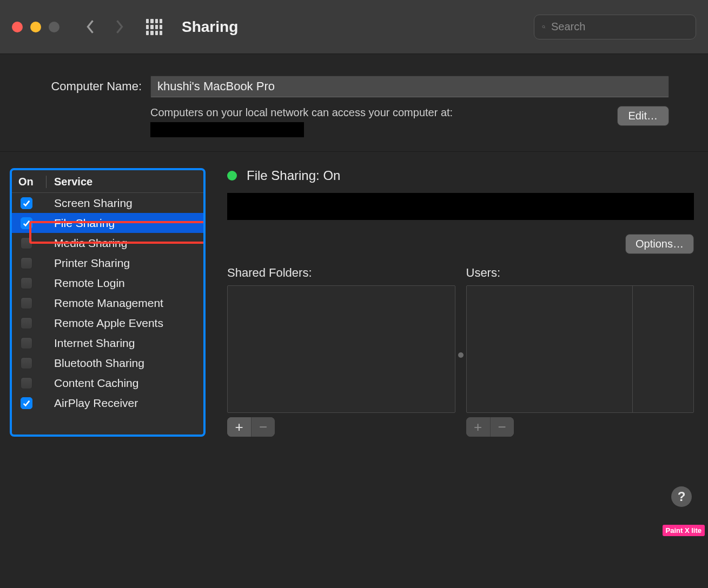 This screenshot has width=708, height=588. Describe the element at coordinates (105, 27) in the screenshot. I see `nav-arrows` at that location.